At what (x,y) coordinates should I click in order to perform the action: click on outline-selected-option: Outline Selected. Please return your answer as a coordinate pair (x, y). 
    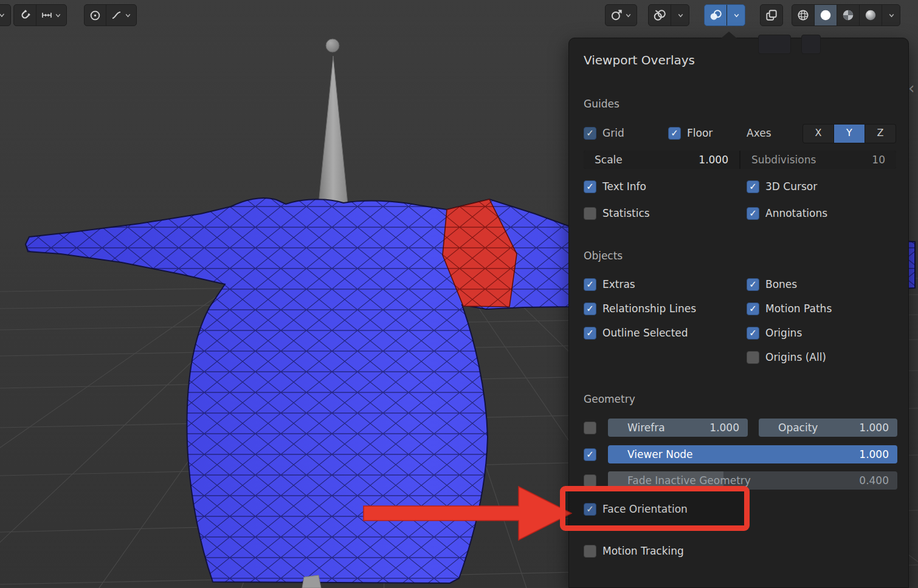
    Looking at the image, I should click on (636, 333).